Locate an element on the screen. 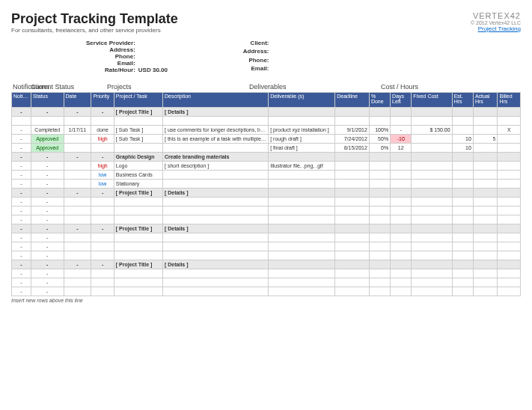  table-row: ----Graphic DesignCreate branding materi… is located at coordinates (266, 157).